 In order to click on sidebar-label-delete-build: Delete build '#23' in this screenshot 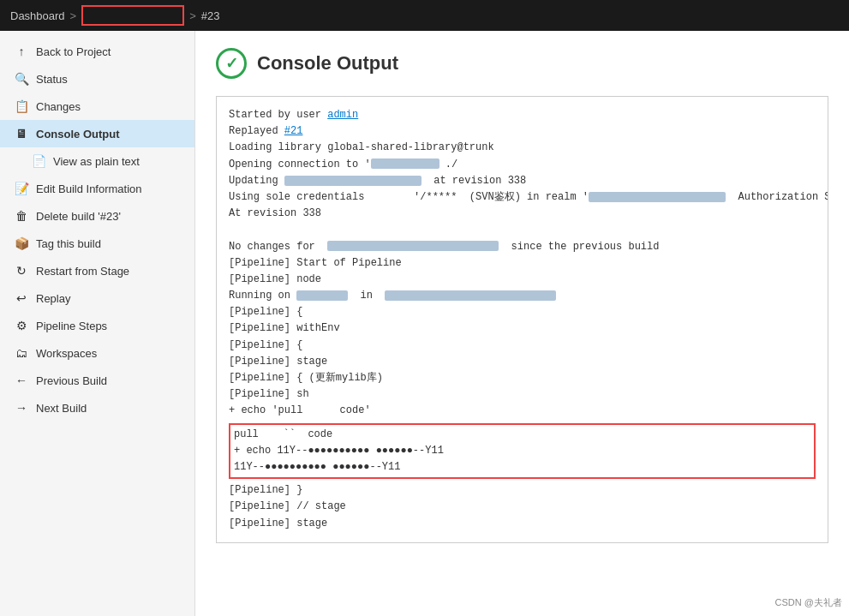, I will do `click(79, 216)`.